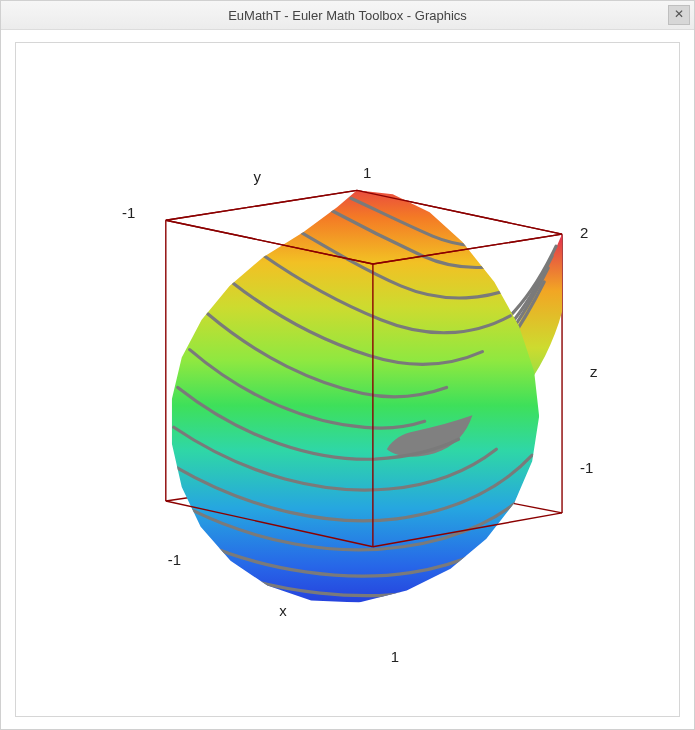 This screenshot has height=730, width=695. Describe the element at coordinates (679, 15) in the screenshot. I see `window-close-button: ✕` at that location.